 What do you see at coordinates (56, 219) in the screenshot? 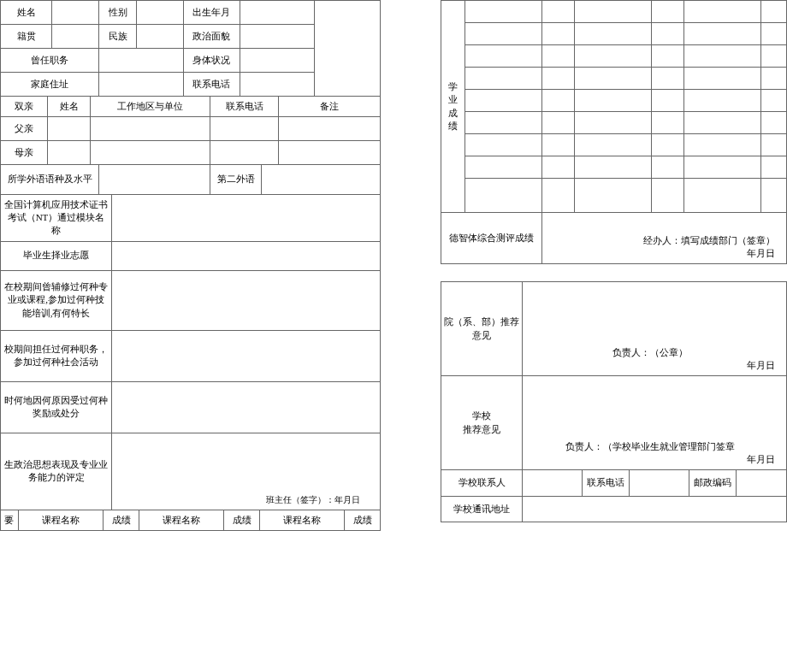
I see `nit-label: 全国计算机应用技术证书考试（NT）通过模块名称` at bounding box center [56, 219].